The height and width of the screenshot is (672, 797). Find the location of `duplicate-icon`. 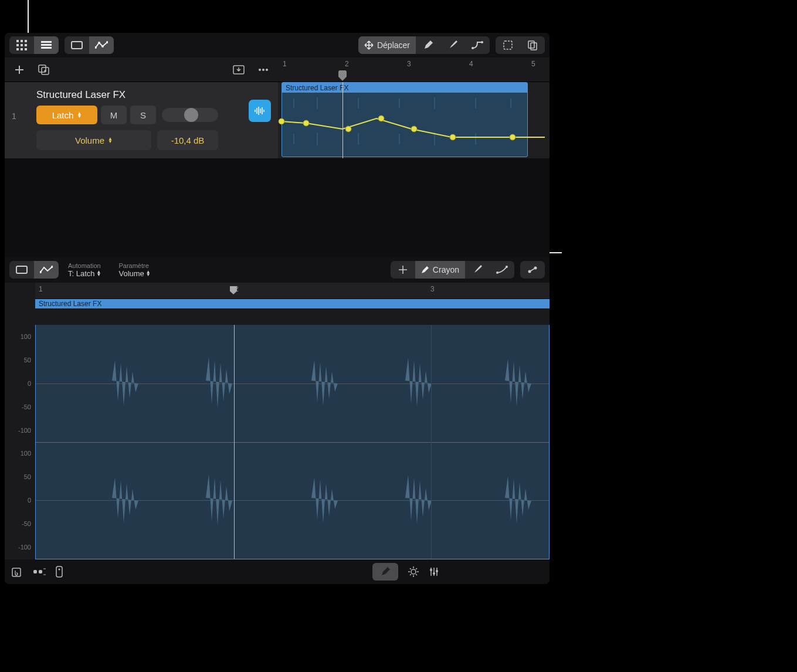

duplicate-icon is located at coordinates (44, 70).